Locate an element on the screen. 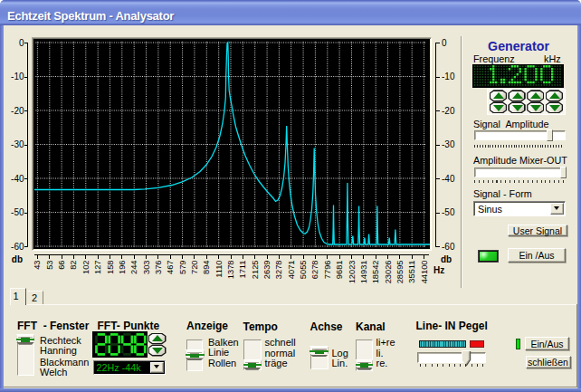 This screenshot has height=392, width=581. svg-text: 720 is located at coordinates (195, 268).